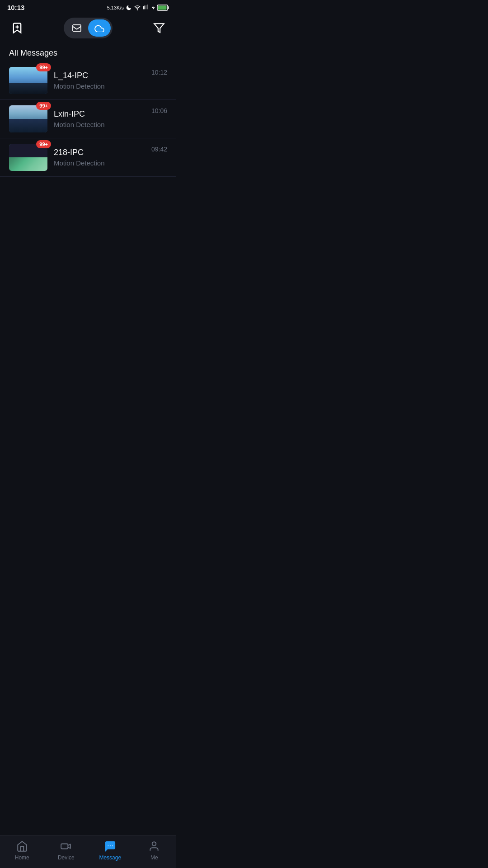 The width and height of the screenshot is (488, 868). What do you see at coordinates (88, 28) in the screenshot?
I see `message-toggle` at bounding box center [88, 28].